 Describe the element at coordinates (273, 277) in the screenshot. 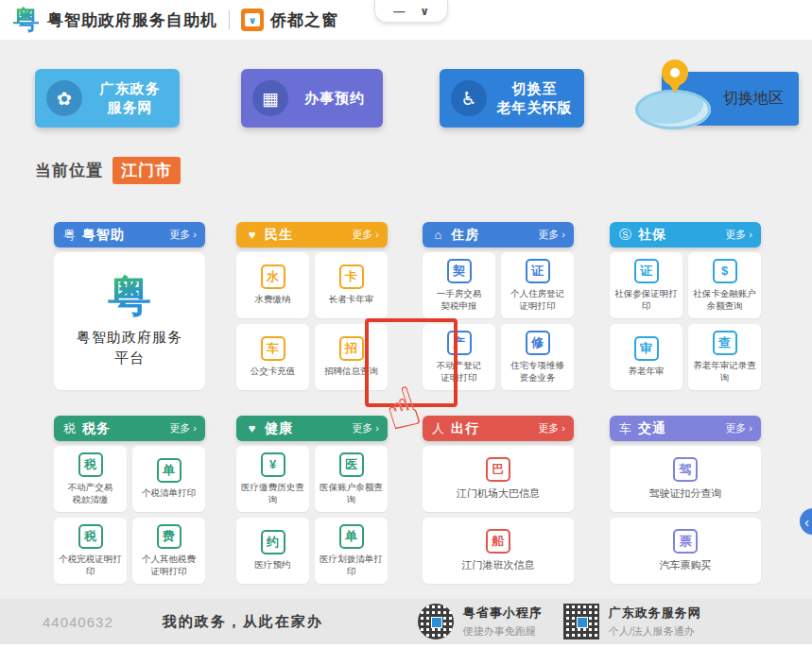

I see `water-drop-icon: 水` at that location.